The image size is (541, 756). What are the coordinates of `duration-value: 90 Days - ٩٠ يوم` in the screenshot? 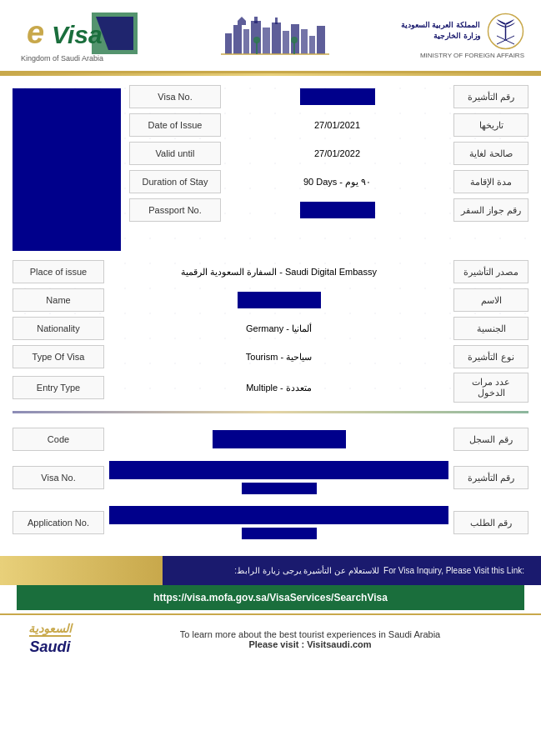 It's located at (337, 182).